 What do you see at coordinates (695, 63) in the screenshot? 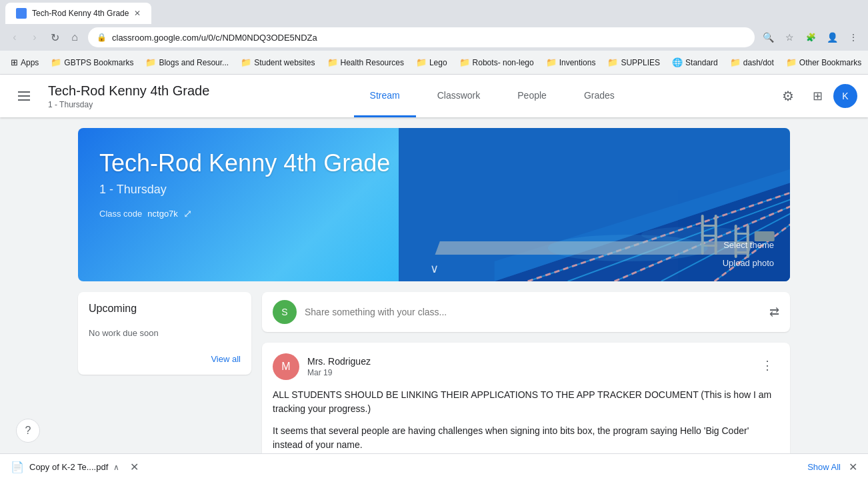
I see `bookmark-standard: 🌐 Standard` at bounding box center [695, 63].